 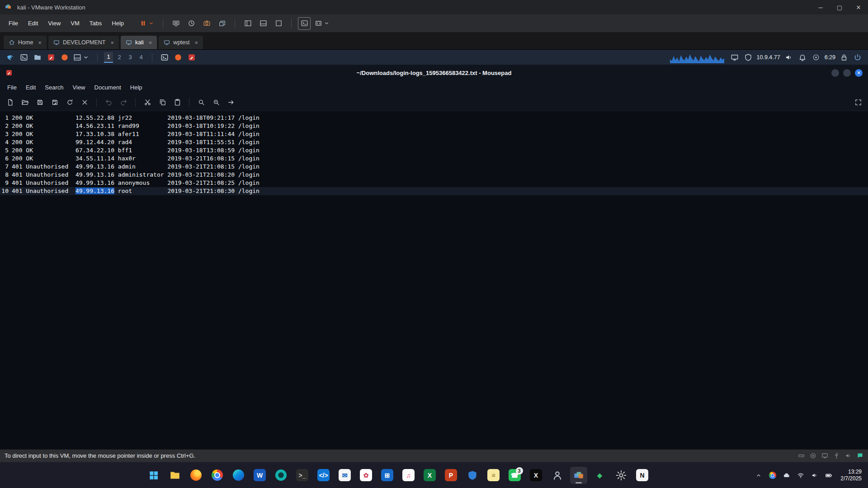 What do you see at coordinates (281, 475) in the screenshot?
I see `camera-app` at bounding box center [281, 475].